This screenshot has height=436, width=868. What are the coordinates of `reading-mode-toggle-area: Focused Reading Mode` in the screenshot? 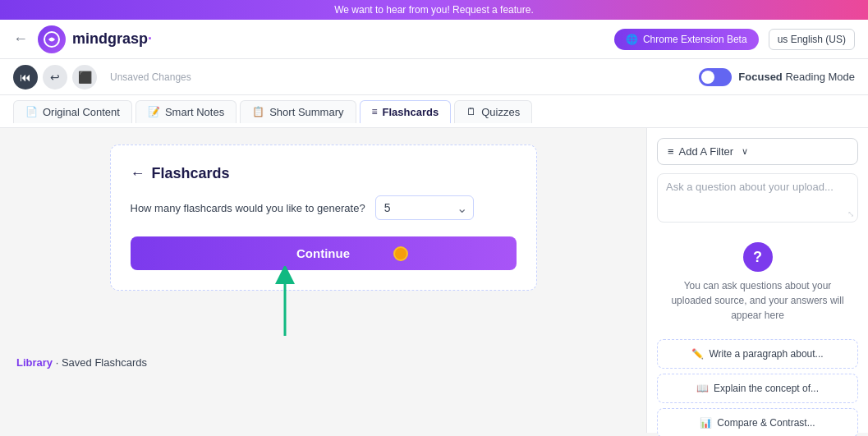 It's located at (777, 77).